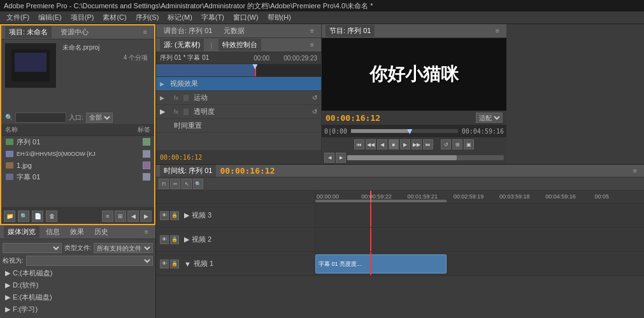  I want to click on pm-go-start-btn: ⏮, so click(359, 144).